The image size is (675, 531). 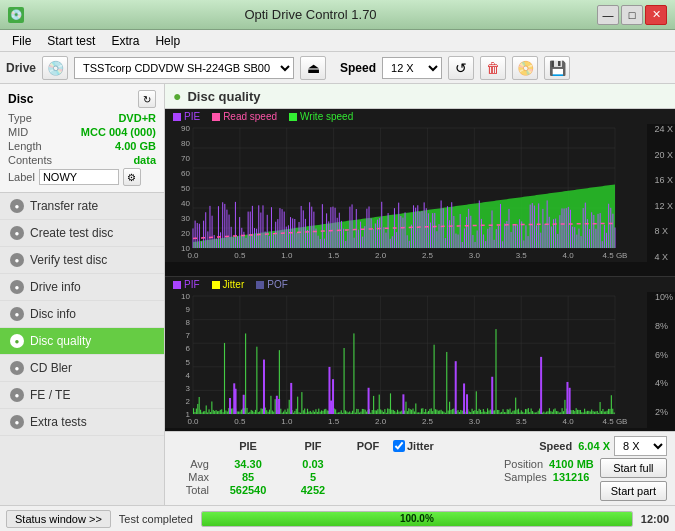 I want to click on y-right-16: 16 X, so click(x=664, y=180).